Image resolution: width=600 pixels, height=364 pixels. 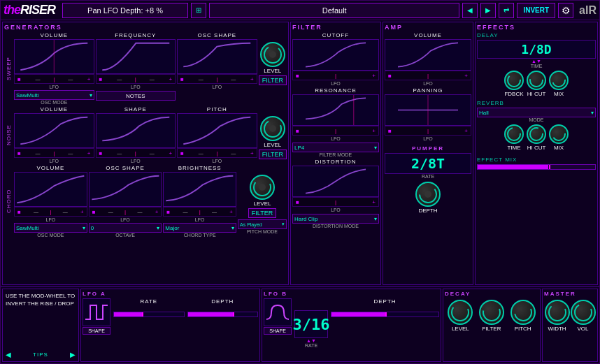 What do you see at coordinates (311, 341) in the screenshot?
I see `lfo-b-rate-arrows: ▲▼` at bounding box center [311, 341].